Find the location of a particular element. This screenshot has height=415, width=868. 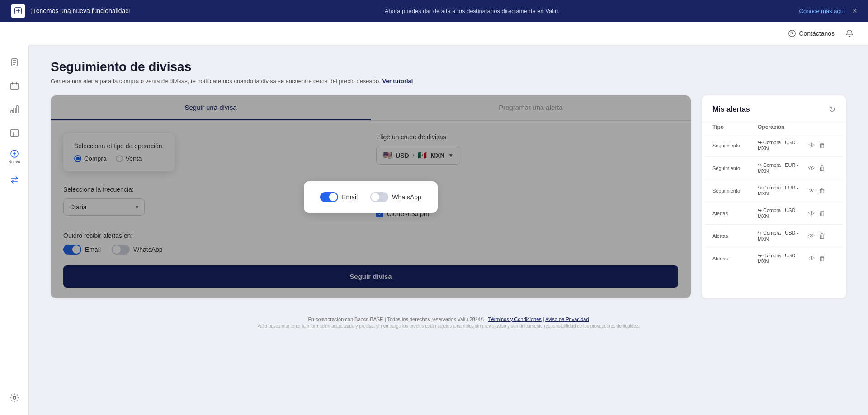

view-alert-3: 👁 is located at coordinates (812, 191).